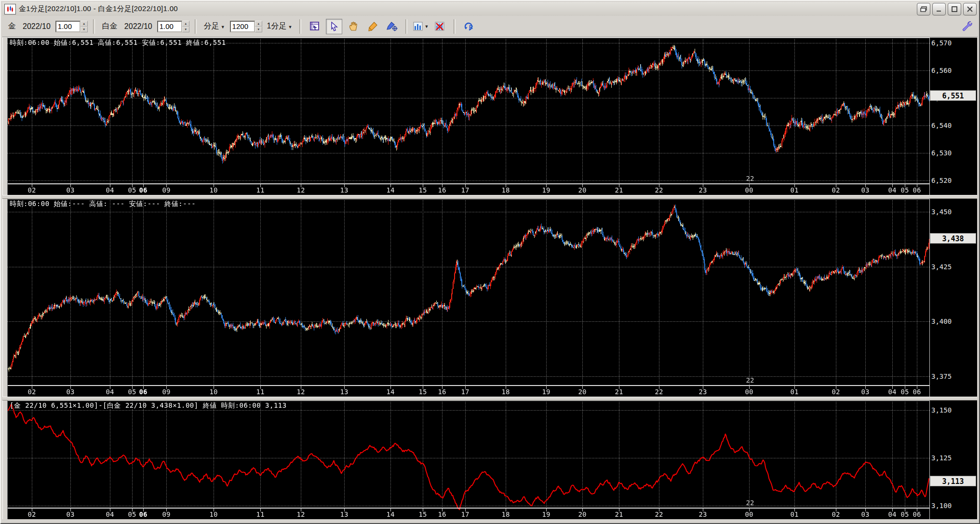 This screenshot has height=524, width=980. Describe the element at coordinates (440, 27) in the screenshot. I see `remove-chart-button` at that location.